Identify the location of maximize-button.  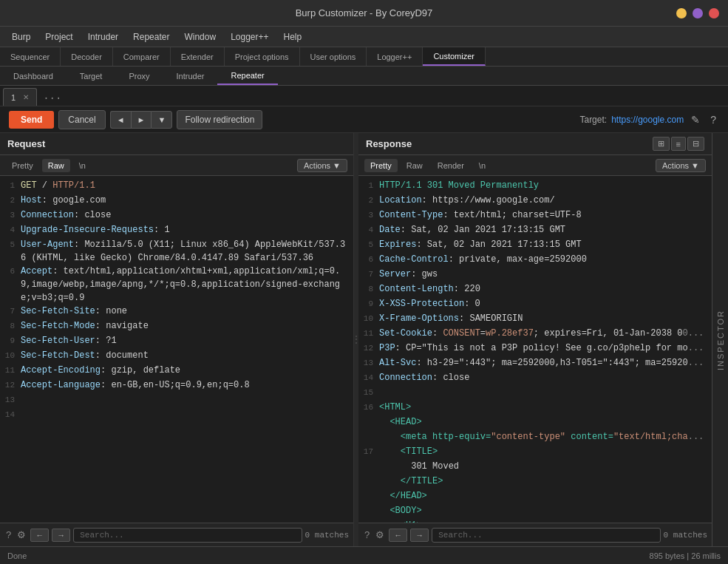
(698, 13).